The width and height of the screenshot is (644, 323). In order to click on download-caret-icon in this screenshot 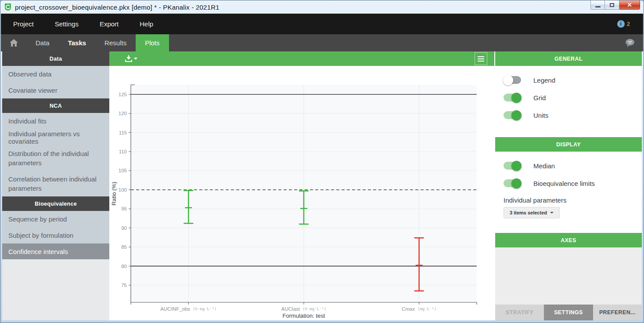, I will do `click(136, 59)`.